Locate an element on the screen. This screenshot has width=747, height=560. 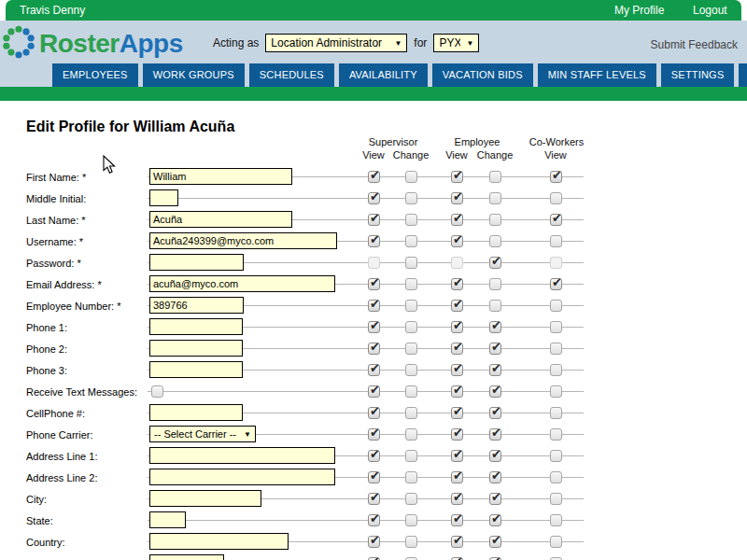
cellphone-input is located at coordinates (196, 413).